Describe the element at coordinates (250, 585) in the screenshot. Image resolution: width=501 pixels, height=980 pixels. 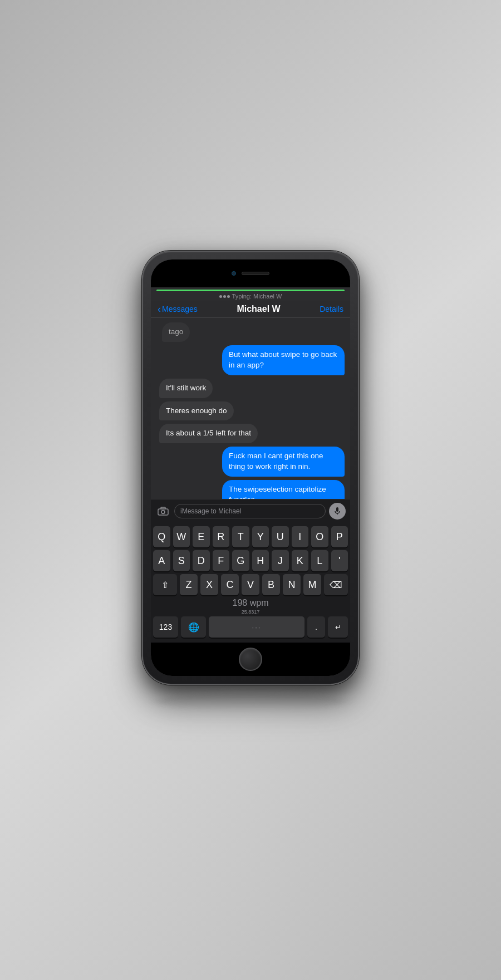
I see `keyboard-row-3: ⇧ Z X C V B N M ⌫` at that location.